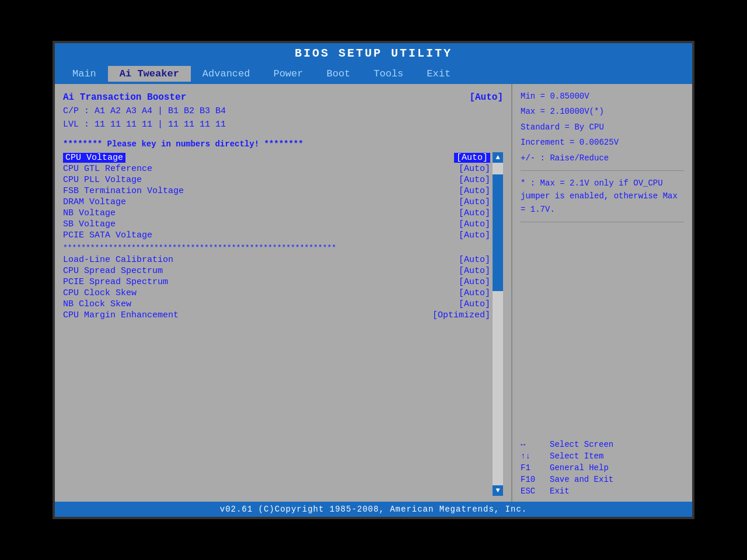  Describe the element at coordinates (97, 304) in the screenshot. I see `nb-clock-skew-label: NB Clock Skew` at that location.